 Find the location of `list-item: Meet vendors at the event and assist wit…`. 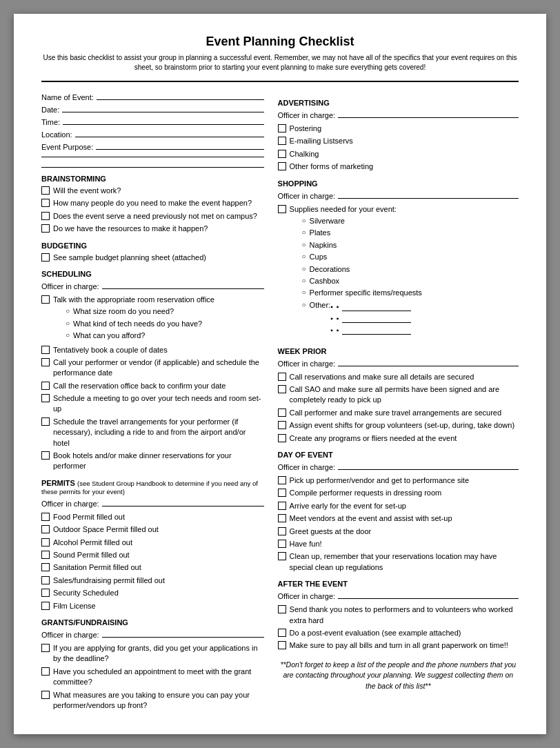

list-item: Meet vendors at the event and assist wit… is located at coordinates (399, 519).